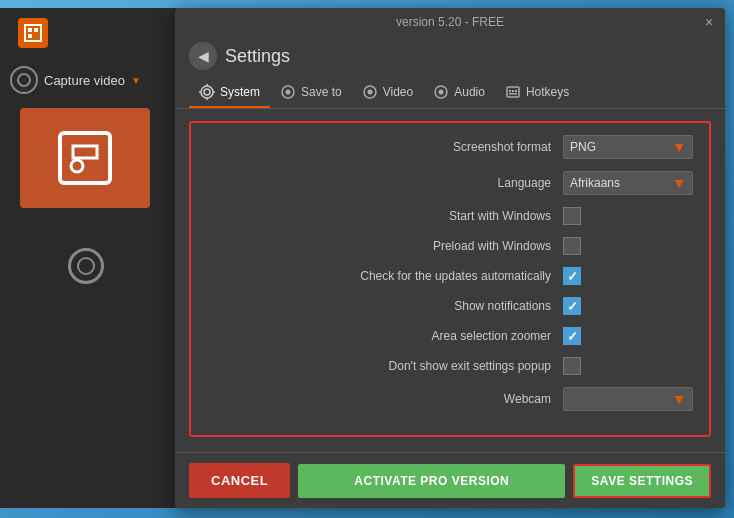 The width and height of the screenshot is (734, 518). I want to click on tab-hotkeys-label: Hotkeys, so click(548, 92).